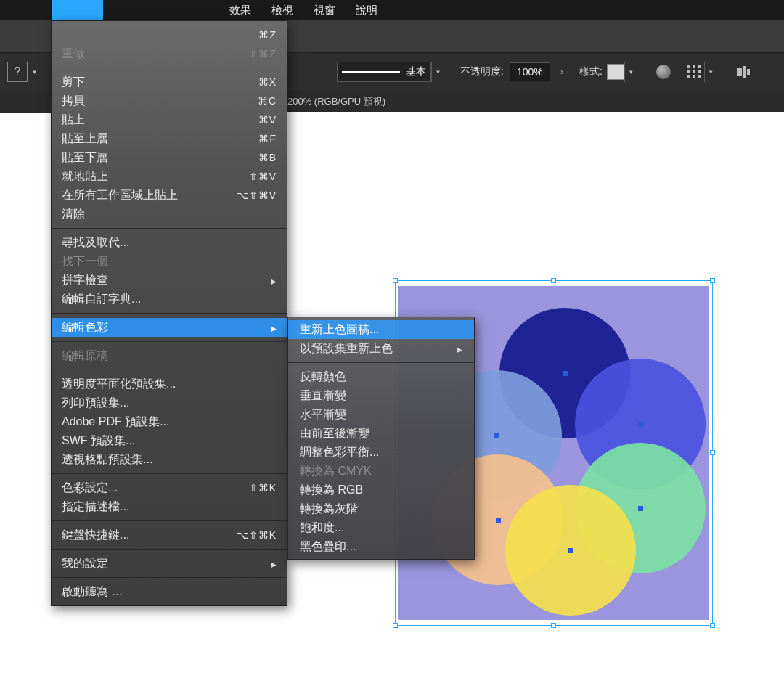 The width and height of the screenshot is (784, 694). Describe the element at coordinates (169, 120) in the screenshot. I see `menu-paste: 貼上⌘V` at that location.